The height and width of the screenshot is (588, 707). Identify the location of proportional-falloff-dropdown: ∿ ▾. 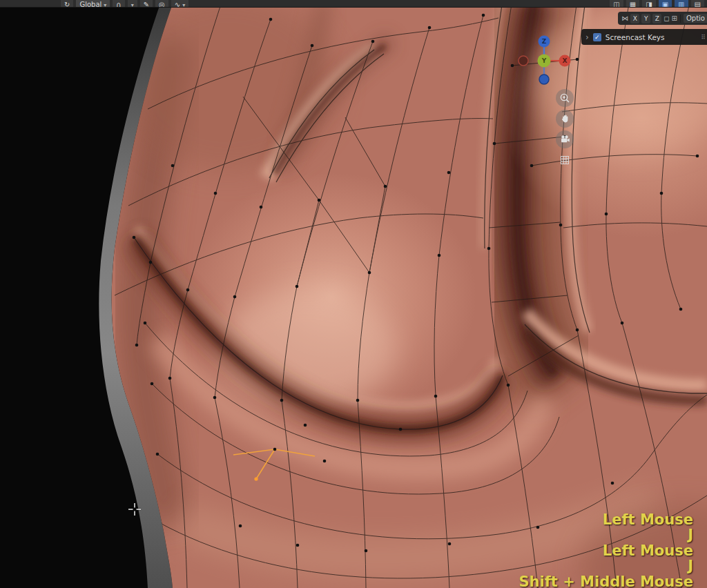
(180, 4).